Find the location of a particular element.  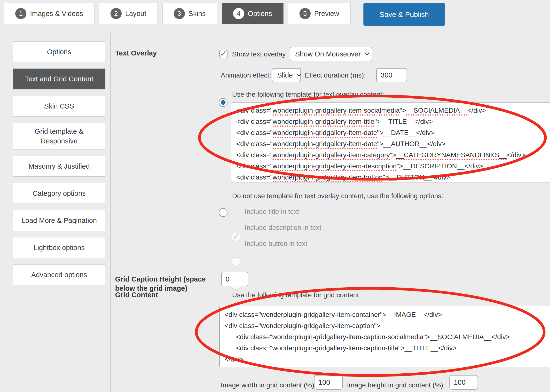

tab-skins: 3Skins is located at coordinates (190, 14).